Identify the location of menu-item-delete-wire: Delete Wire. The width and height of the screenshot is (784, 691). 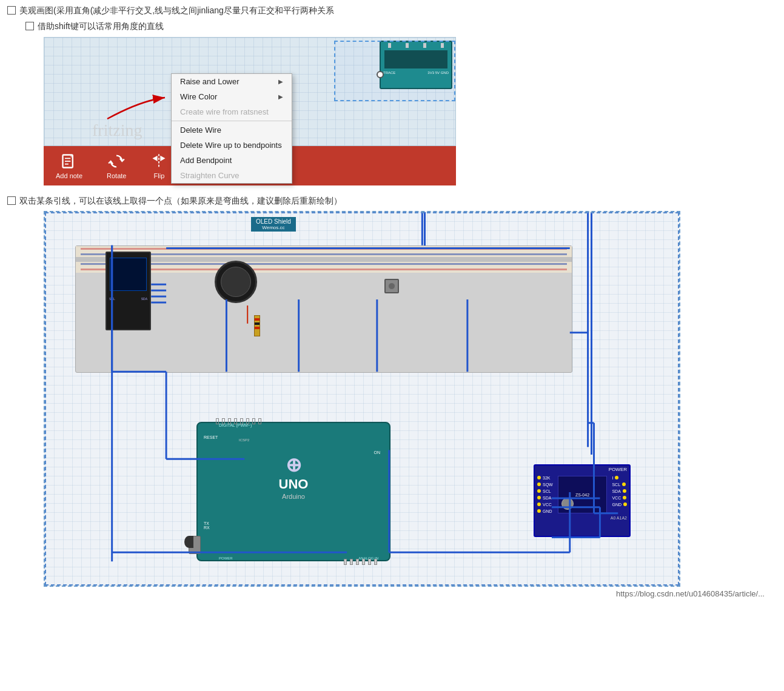
(232, 130).